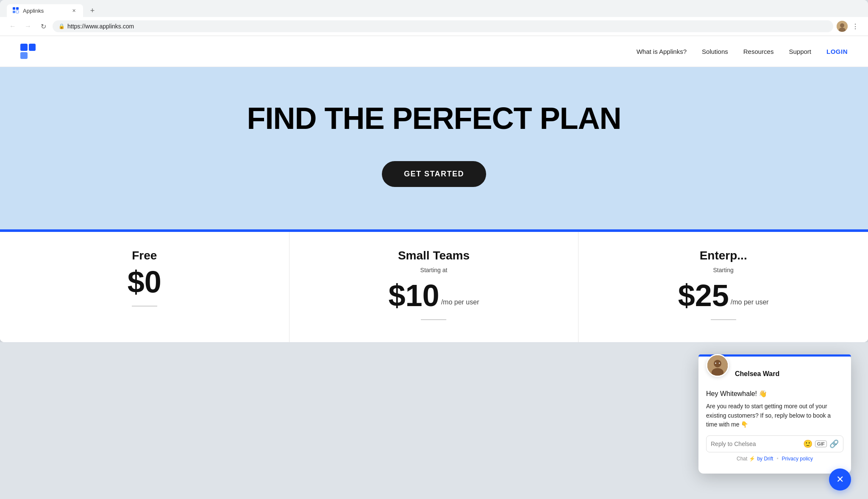 The width and height of the screenshot is (868, 499). What do you see at coordinates (855, 26) in the screenshot?
I see `menu-button: ⋮` at bounding box center [855, 26].